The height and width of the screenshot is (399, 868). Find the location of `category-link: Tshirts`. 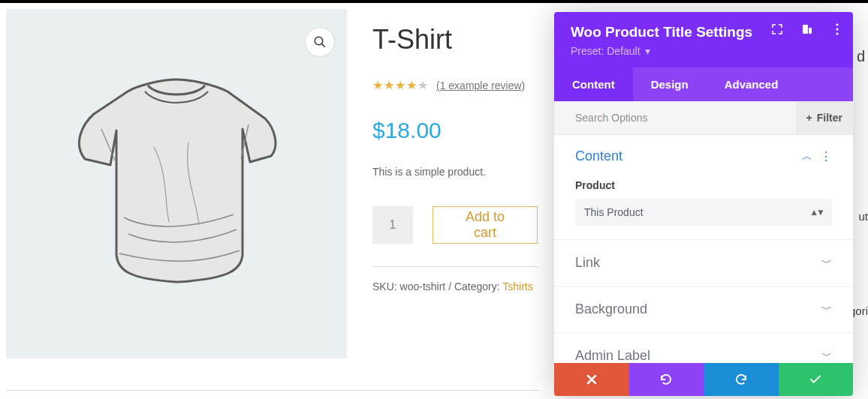

category-link: Tshirts is located at coordinates (517, 286).